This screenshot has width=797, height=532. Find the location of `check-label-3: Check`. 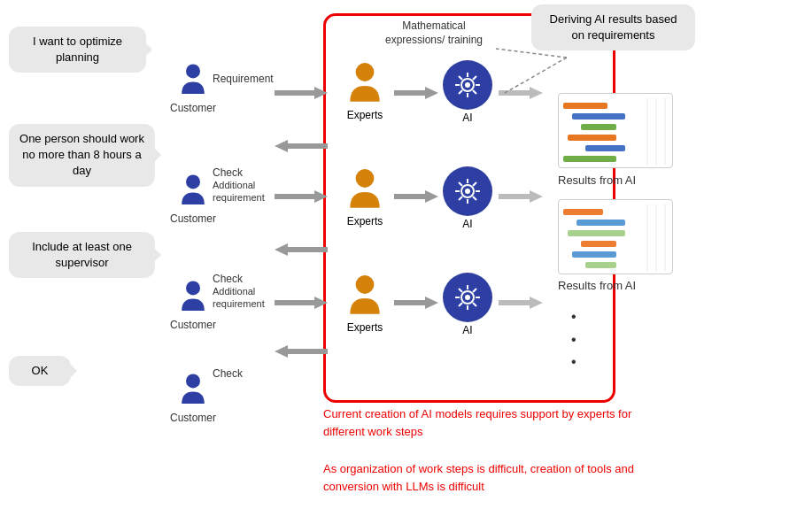

check-label-3: Check is located at coordinates (228, 279).